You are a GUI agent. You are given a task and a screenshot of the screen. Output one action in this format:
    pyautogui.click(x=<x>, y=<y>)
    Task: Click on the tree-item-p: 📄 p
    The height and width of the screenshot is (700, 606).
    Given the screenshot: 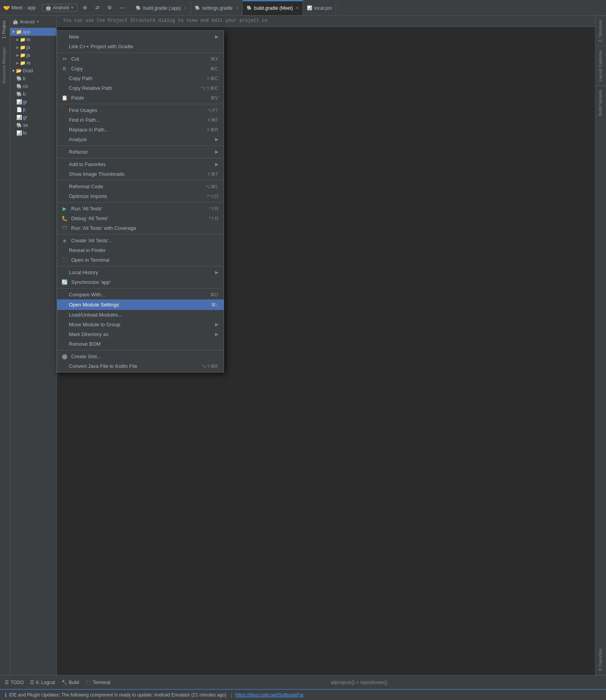 What is the action you would take?
    pyautogui.click(x=33, y=110)
    